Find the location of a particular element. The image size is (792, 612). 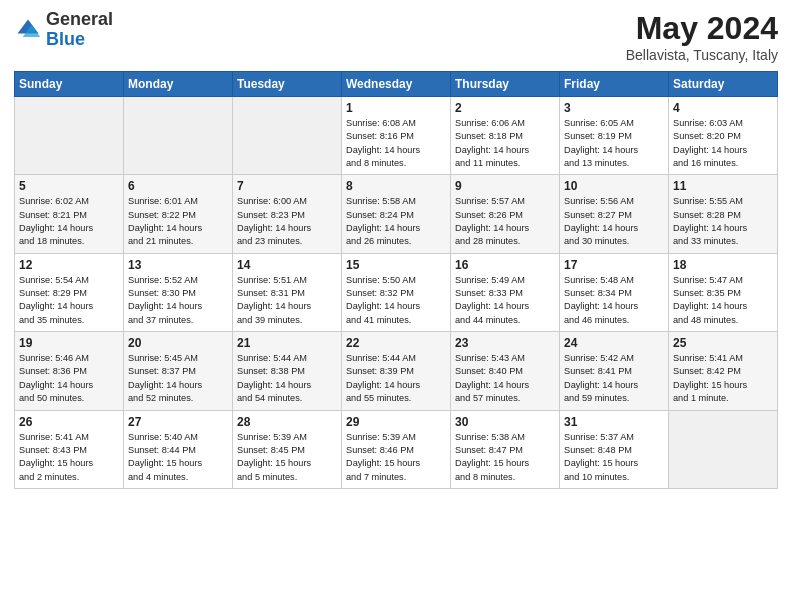

day-info: Sunrise: 5:56 AM Sunset: 8:27 PM Dayligh… is located at coordinates (614, 222).